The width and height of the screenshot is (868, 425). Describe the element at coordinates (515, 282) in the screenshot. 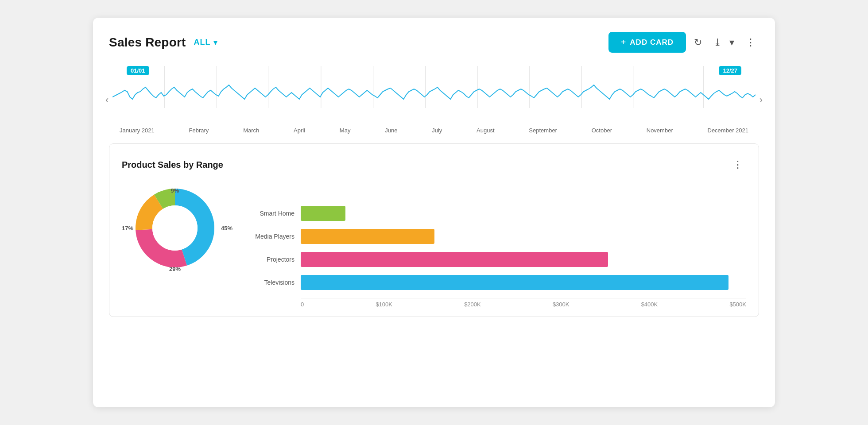

I see `bar-fill-televisions` at that location.